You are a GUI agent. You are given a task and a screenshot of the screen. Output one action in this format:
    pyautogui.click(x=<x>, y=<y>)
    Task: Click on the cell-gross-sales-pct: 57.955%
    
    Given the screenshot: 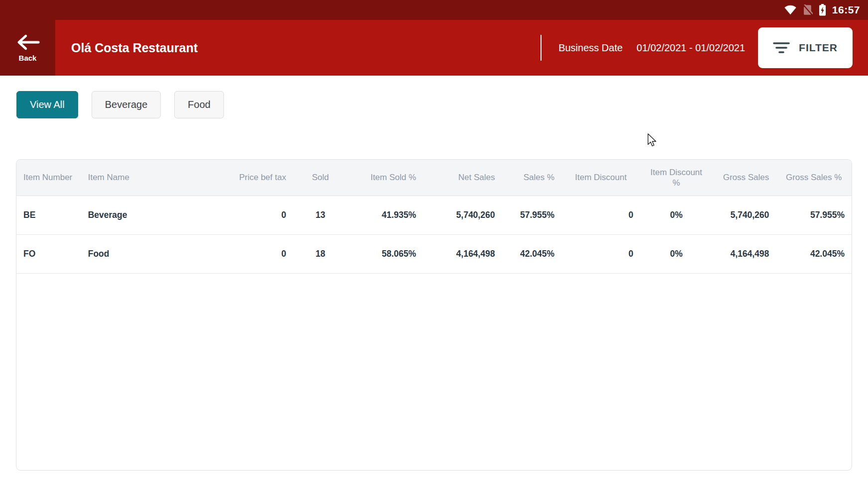 What is the action you would take?
    pyautogui.click(x=814, y=215)
    